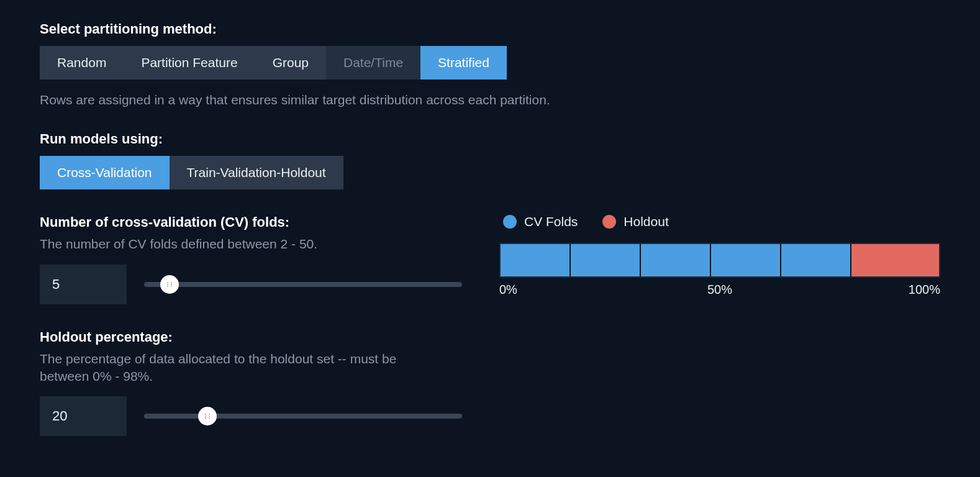 This screenshot has width=980, height=477. I want to click on viz-tick-0: 0%, so click(508, 289).